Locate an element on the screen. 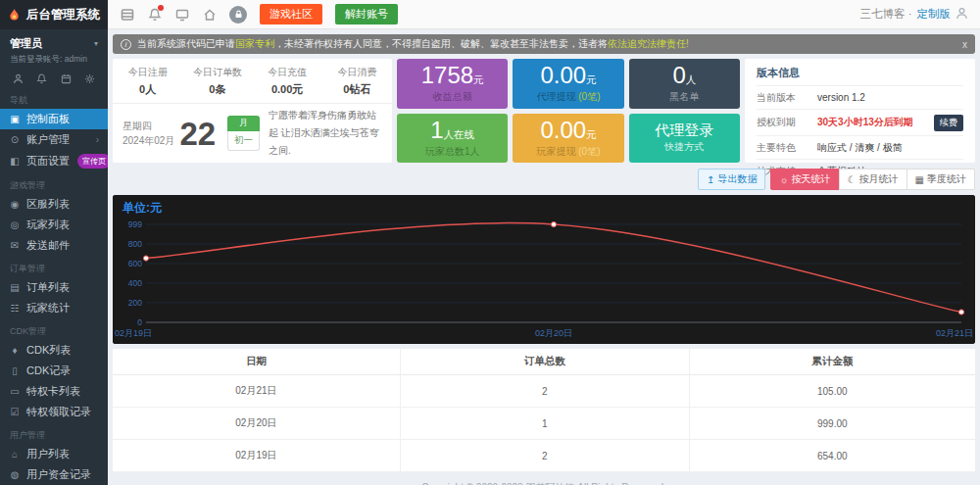 The image size is (980, 485). sidebar-item-发送邮件: ✉发送邮件 is located at coordinates (54, 245).